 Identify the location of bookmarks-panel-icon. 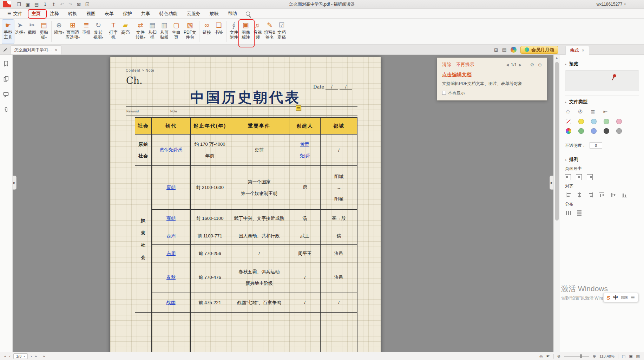
(6, 64).